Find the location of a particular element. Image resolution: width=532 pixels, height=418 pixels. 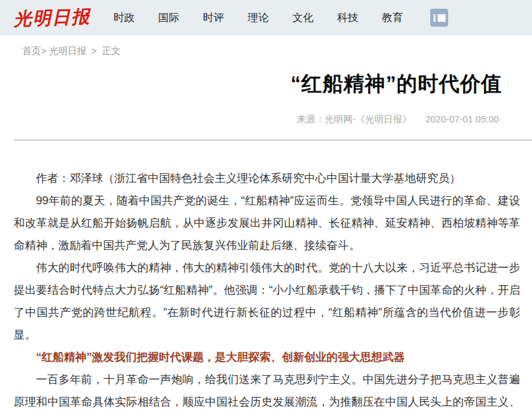

nav-item-politics: 时政 is located at coordinates (124, 17).